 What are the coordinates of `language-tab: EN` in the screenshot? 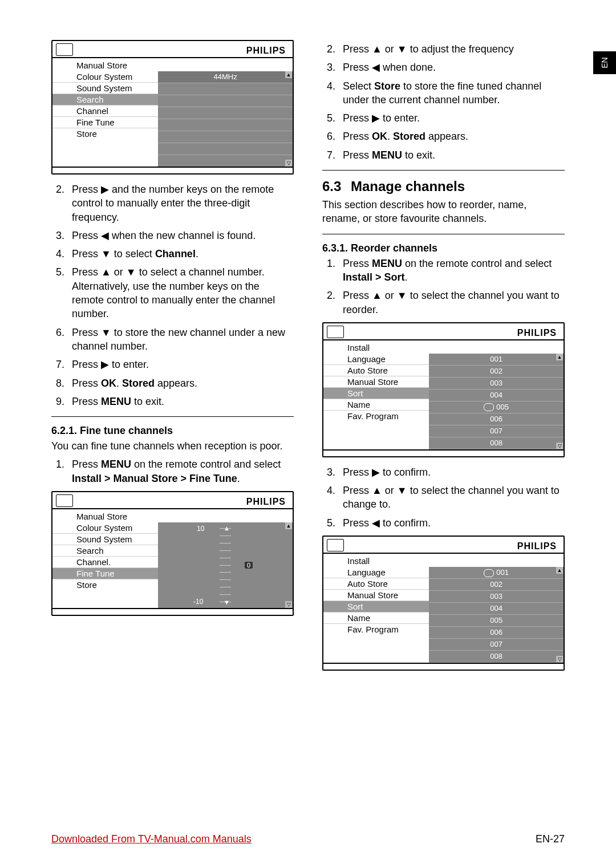 It's located at (605, 63).